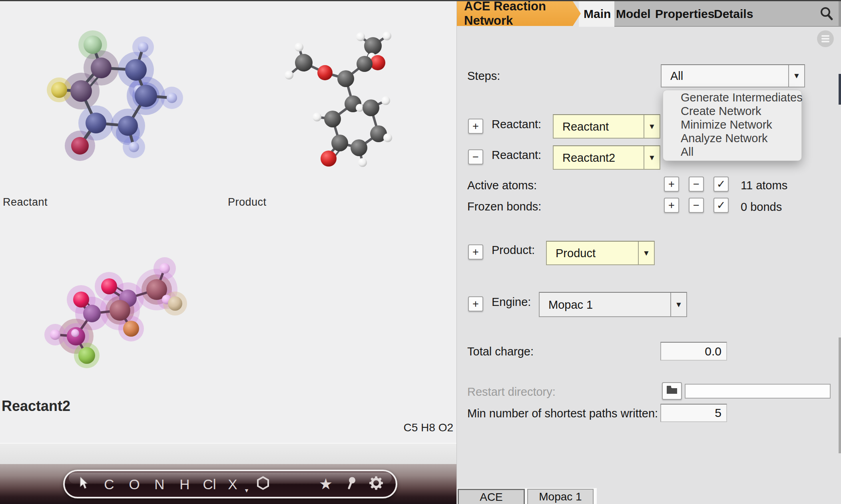 The height and width of the screenshot is (504, 841). Describe the element at coordinates (326, 484) in the screenshot. I see `star-icon: ★` at that location.